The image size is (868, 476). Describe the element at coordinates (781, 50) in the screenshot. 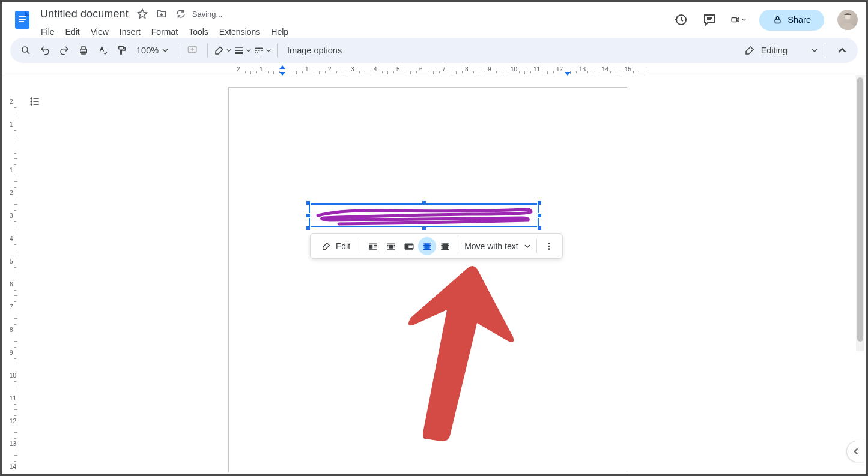

I see `editing-mode-dropdown: Editing` at that location.